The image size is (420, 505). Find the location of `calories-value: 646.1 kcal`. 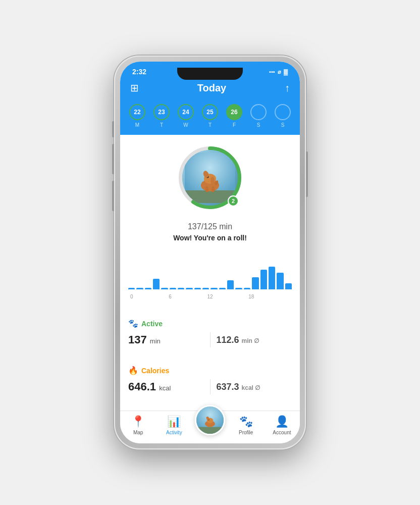

calories-value: 646.1 kcal is located at coordinates (166, 387).